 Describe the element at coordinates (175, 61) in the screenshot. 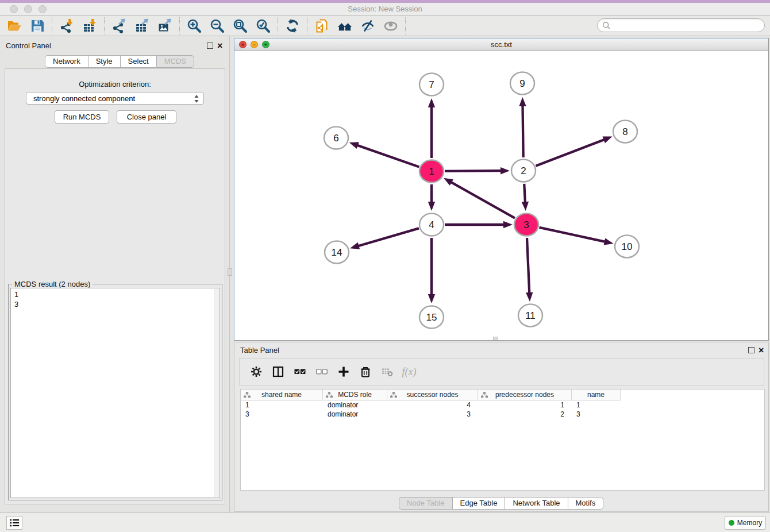

I see `tab-mcds: MCDS` at that location.